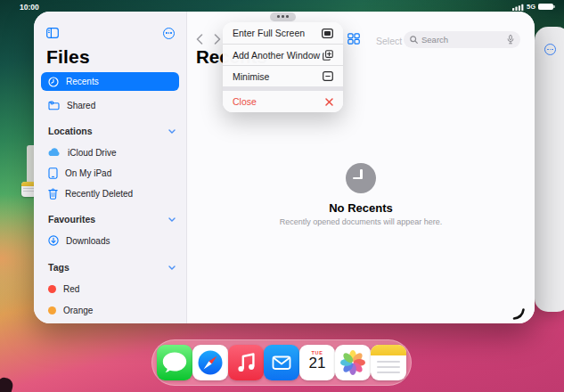 The width and height of the screenshot is (564, 392). Describe the element at coordinates (246, 363) in the screenshot. I see `music-app-icon` at that location.